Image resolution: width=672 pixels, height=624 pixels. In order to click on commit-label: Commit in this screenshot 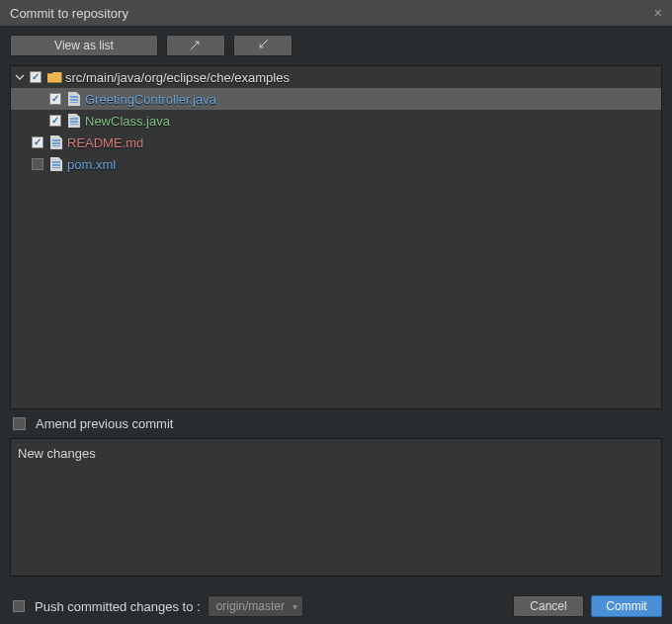, I will do `click(627, 606)`.